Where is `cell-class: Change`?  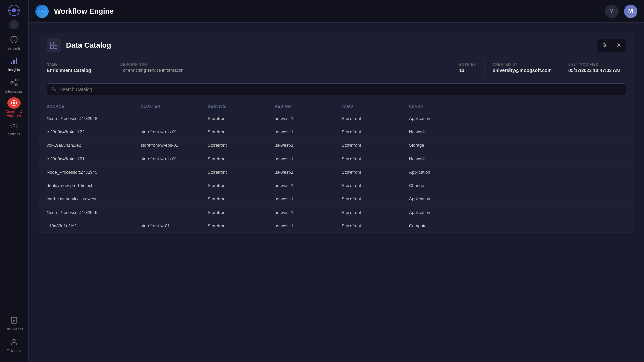
cell-class: Change is located at coordinates (442, 186).